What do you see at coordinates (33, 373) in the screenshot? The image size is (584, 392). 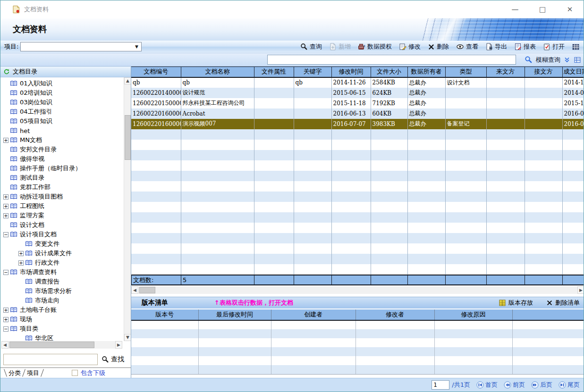 I see `tab-project: 项目` at bounding box center [33, 373].